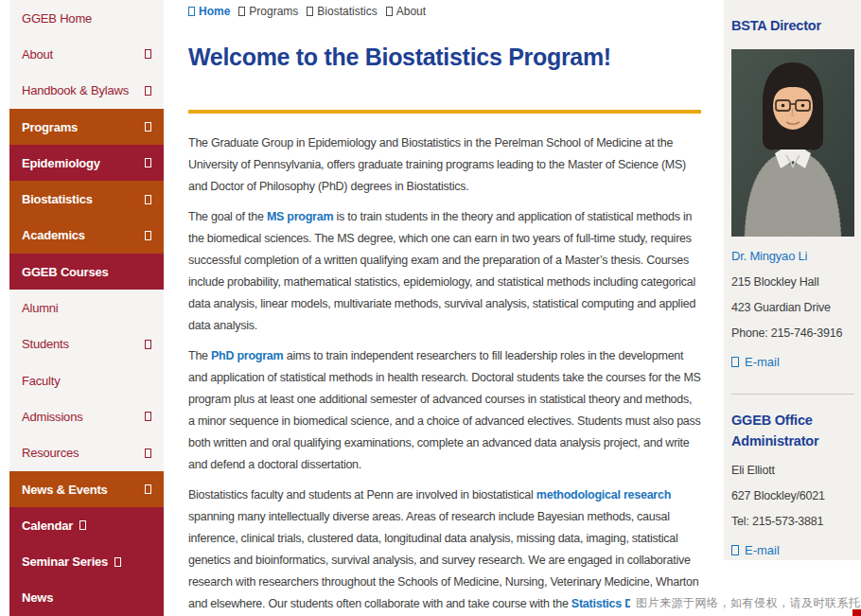  What do you see at coordinates (793, 280) in the screenshot?
I see `right-sidebar: BSTA Director` at bounding box center [793, 280].